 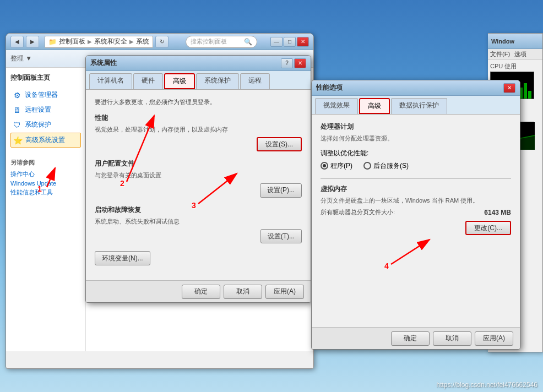 I want to click on protection-icon: 🛡, so click(x=17, y=125).